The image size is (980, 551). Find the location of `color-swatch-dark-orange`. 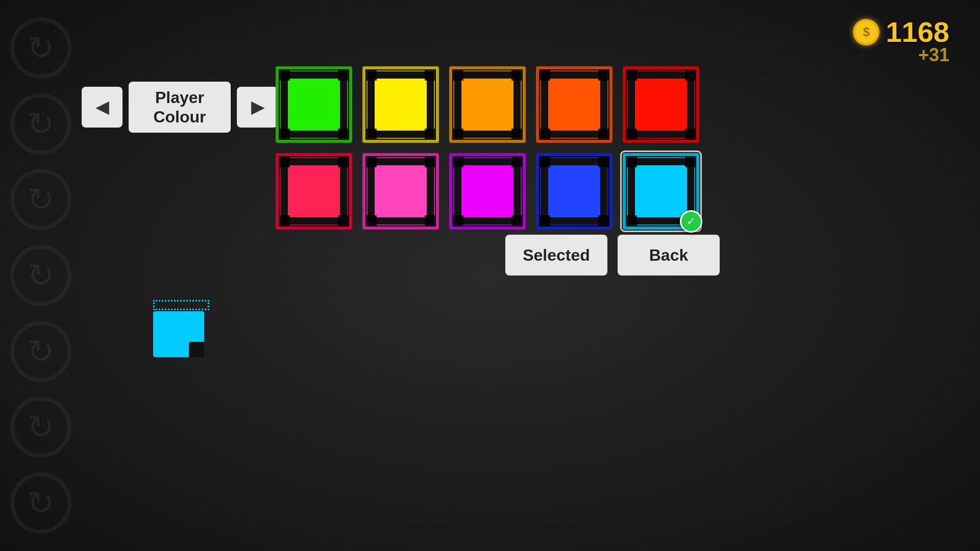

color-swatch-dark-orange is located at coordinates (574, 105).